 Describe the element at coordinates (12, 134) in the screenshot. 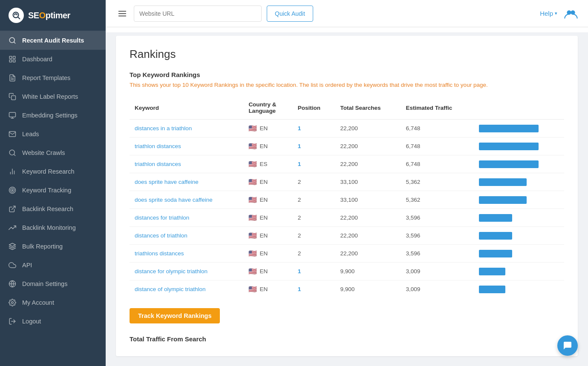

I see `mail-icon` at that location.